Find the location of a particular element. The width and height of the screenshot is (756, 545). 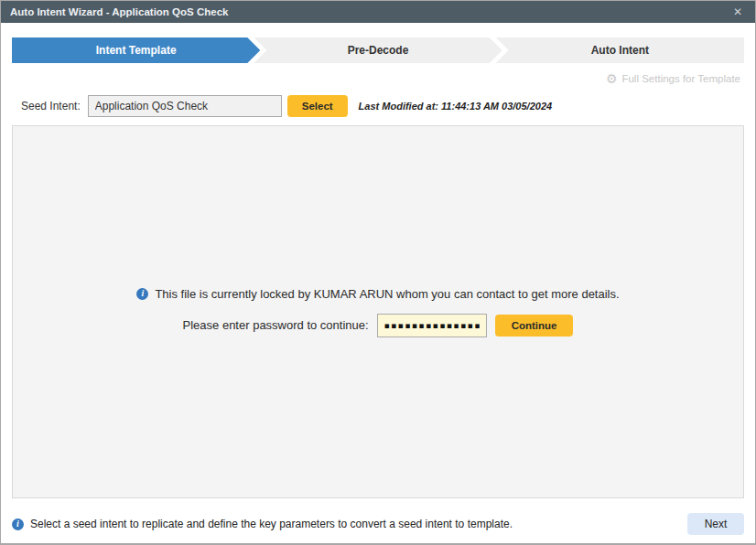

lock-message-text: This file is currently locked by KUMAR A… is located at coordinates (386, 294).